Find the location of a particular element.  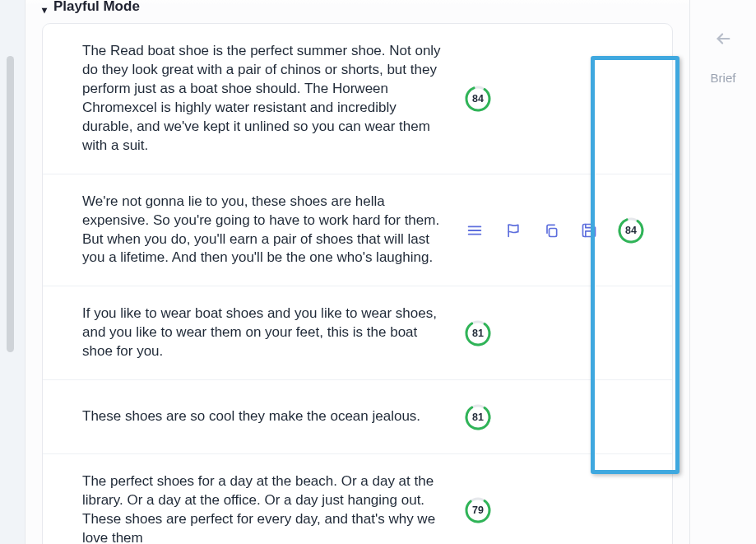

copy-icon is located at coordinates (551, 230).